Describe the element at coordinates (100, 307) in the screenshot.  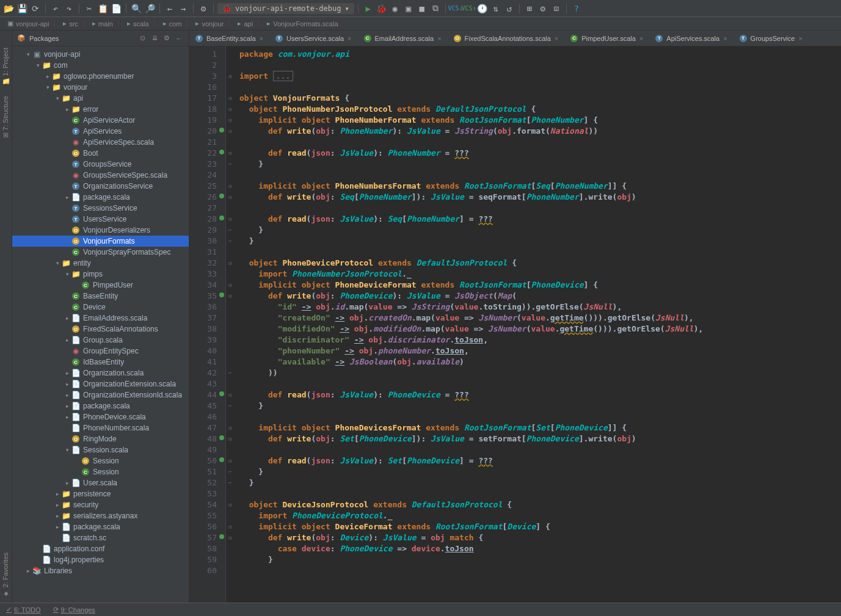
I see `tree-item: CDevice` at that location.